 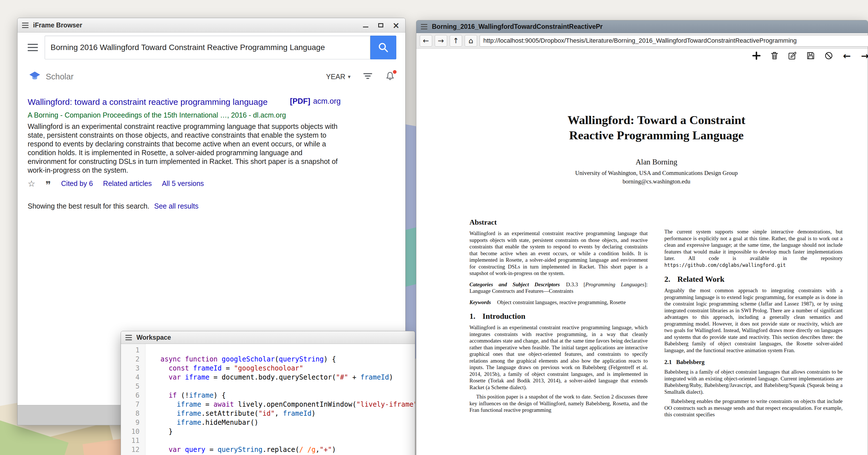 I want to click on code-line: 8 iframe.setAttribute("id", frameId), so click(x=268, y=413).